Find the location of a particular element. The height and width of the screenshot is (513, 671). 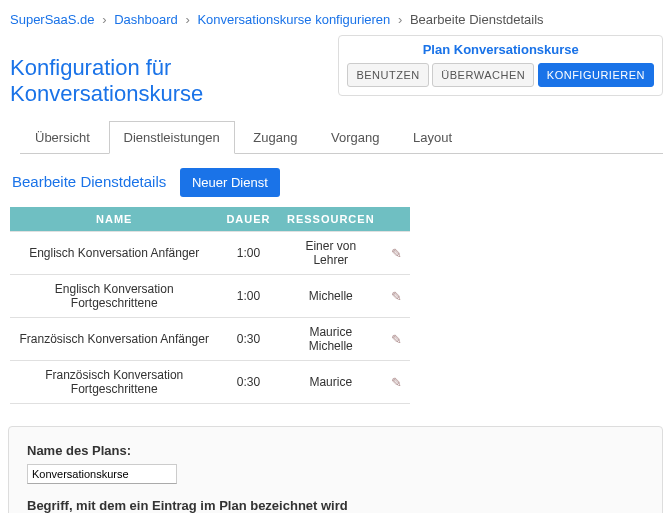

col-name: NAME is located at coordinates (114, 220).